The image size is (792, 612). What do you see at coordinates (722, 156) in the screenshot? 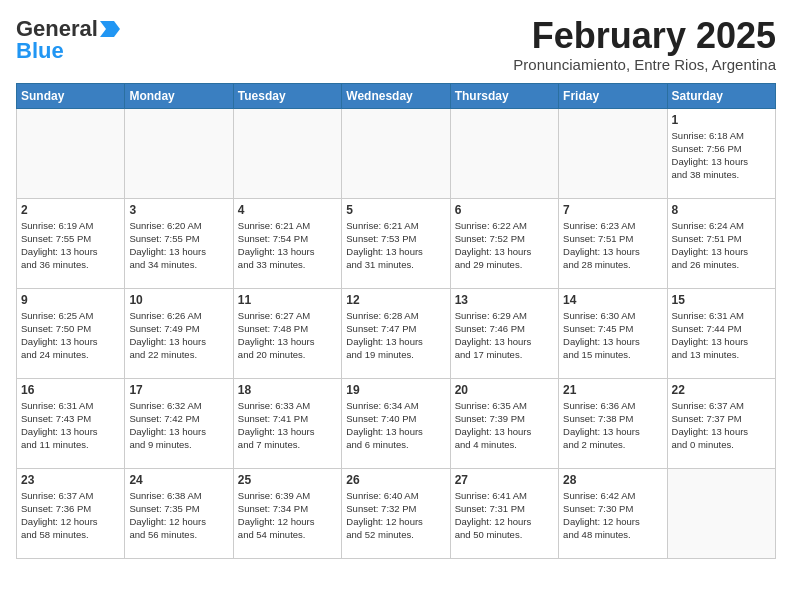
I see `day-info: Sunrise: 6:18 AM Sunset: 7:56 PM Dayligh…` at bounding box center [722, 156].